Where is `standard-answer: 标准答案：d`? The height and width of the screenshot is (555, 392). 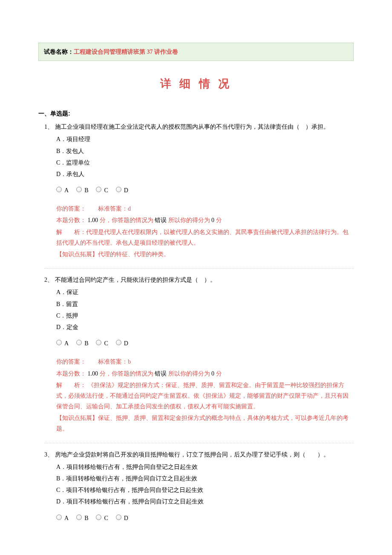 standard-answer: 标准答案：d is located at coordinates (112, 209).